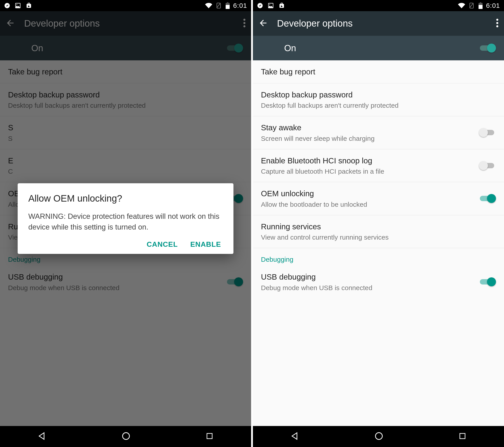  What do you see at coordinates (375, 95) in the screenshot?
I see `item-primary: Desktop backup password` at bounding box center [375, 95].